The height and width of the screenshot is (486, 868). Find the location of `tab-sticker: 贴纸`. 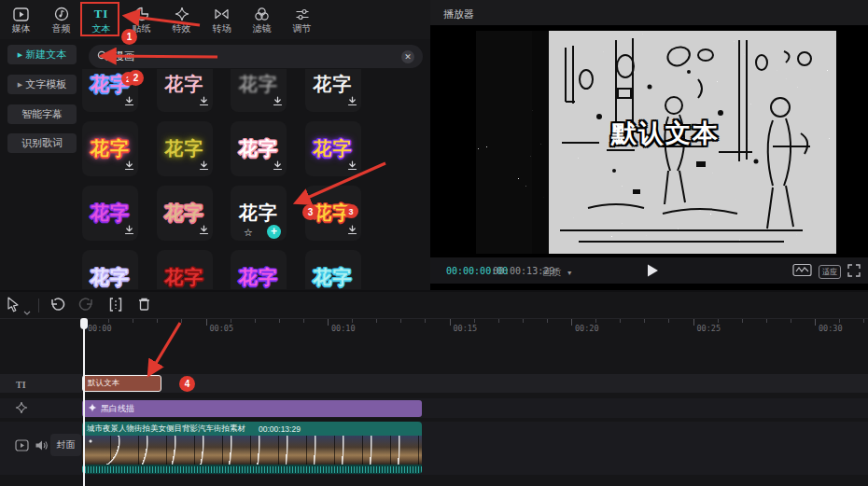

tab-sticker: 贴纸 is located at coordinates (142, 20).